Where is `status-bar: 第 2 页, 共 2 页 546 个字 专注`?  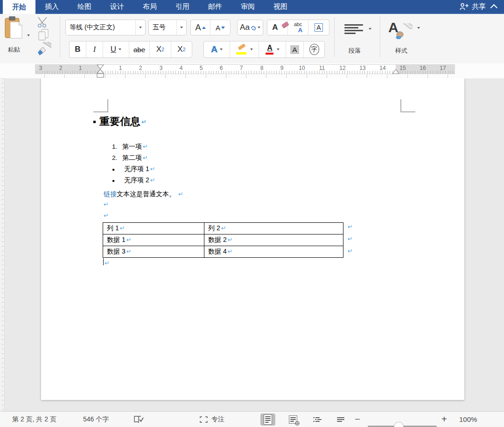 status-bar: 第 2 页, 共 2 页 546 个字 专注 is located at coordinates (252, 419).